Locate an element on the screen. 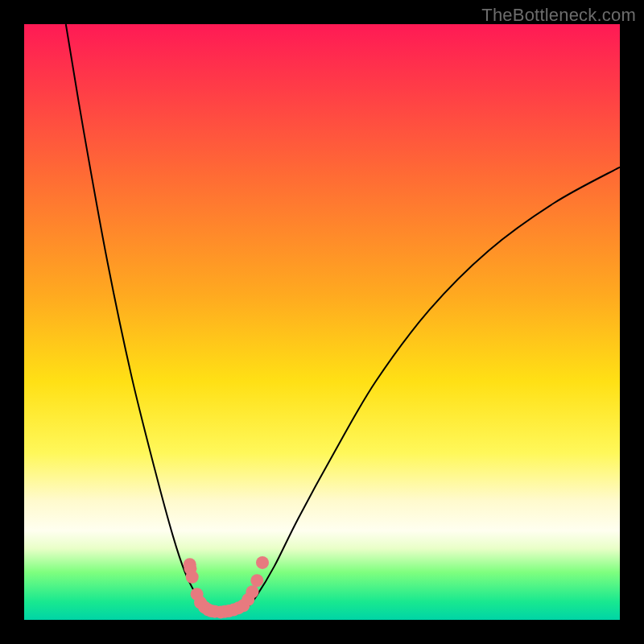 This screenshot has height=644, width=644. right-marker-cluster is located at coordinates (242, 588).